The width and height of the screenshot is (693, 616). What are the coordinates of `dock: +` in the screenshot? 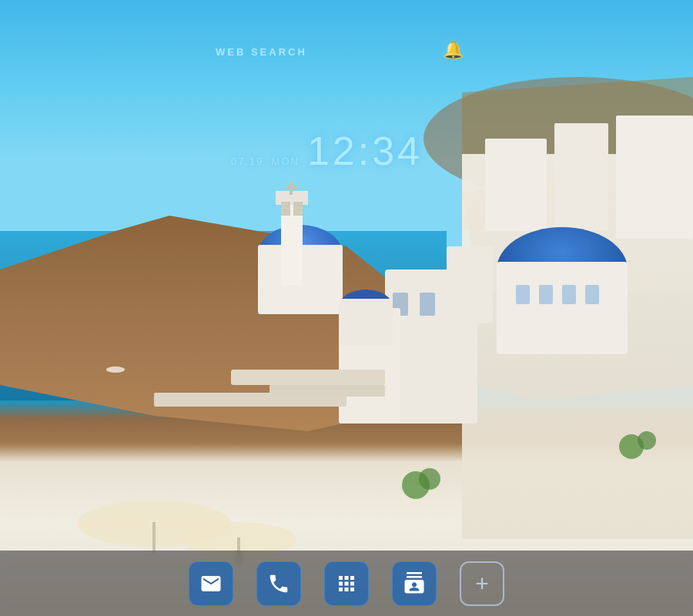 It's located at (346, 584).